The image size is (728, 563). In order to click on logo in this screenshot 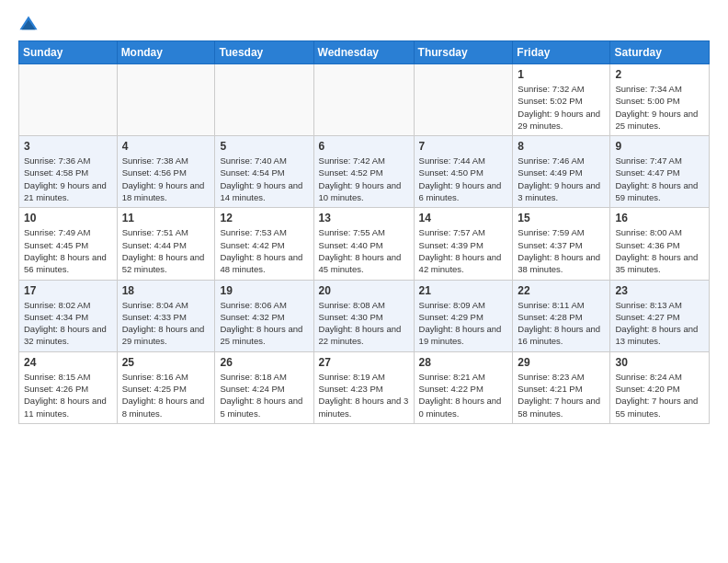, I will do `click(30, 25)`.